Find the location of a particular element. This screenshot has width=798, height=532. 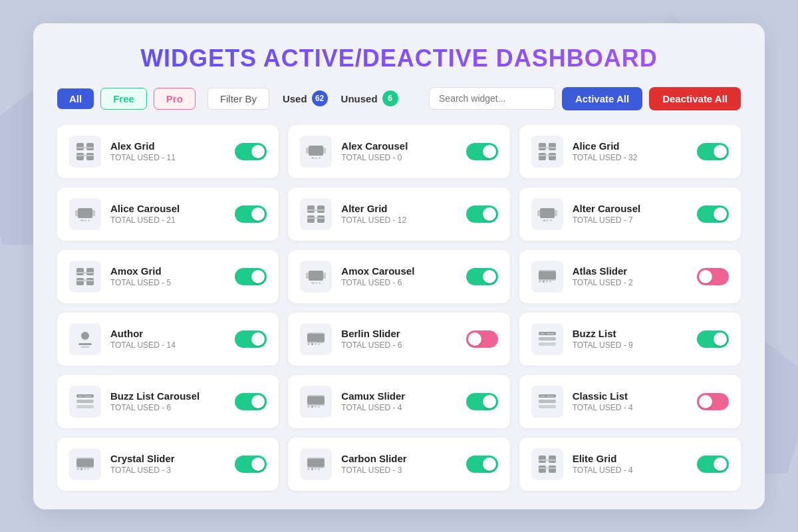

widget-name: Berlin Slider is located at coordinates (399, 334).